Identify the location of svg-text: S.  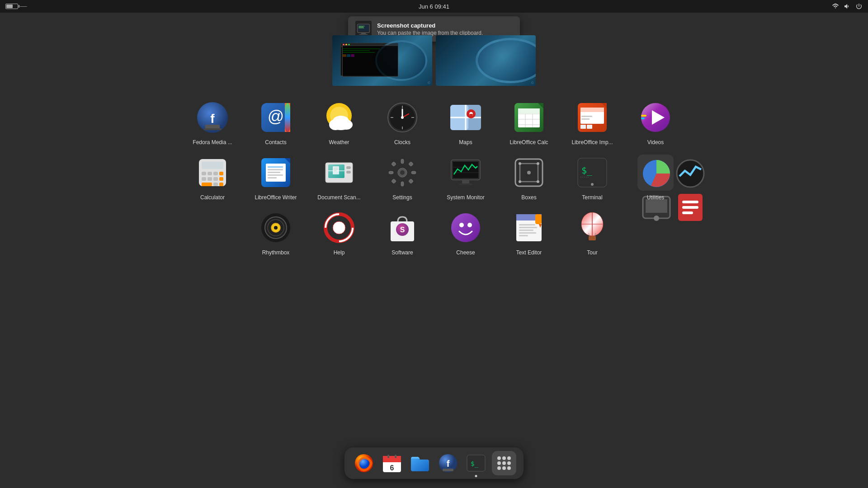
(402, 230).